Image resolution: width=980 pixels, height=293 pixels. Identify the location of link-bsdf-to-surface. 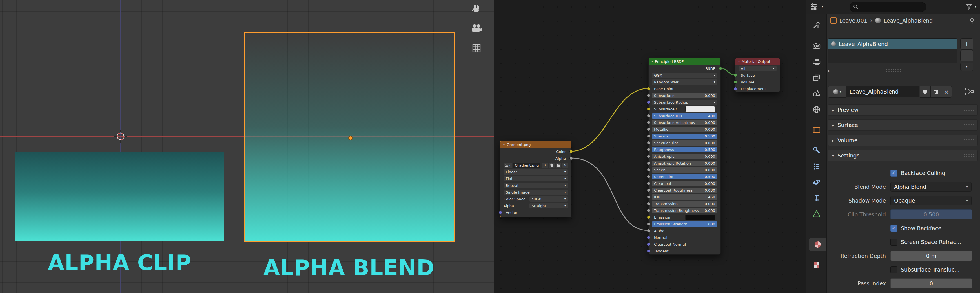
(727, 72).